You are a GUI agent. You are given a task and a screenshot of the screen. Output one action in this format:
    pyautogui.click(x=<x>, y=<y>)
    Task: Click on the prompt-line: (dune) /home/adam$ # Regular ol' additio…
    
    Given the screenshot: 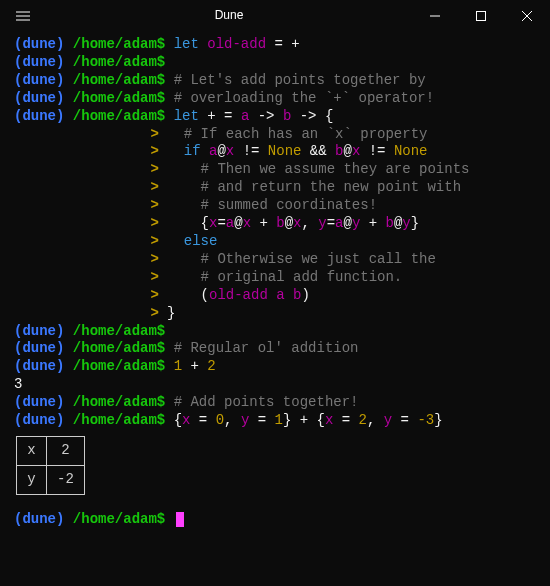 What is the action you would take?
    pyautogui.click(x=275, y=349)
    